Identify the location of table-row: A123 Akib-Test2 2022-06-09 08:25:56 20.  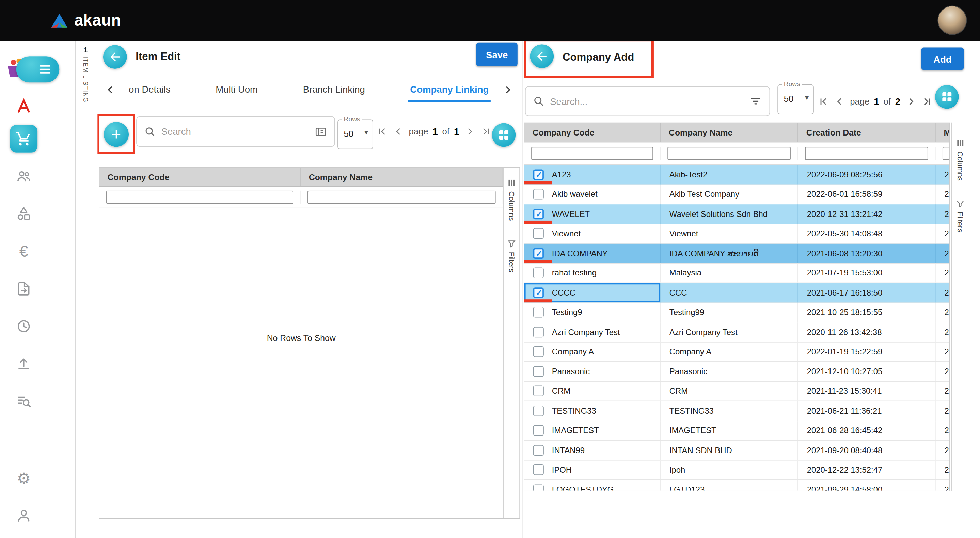
(737, 175).